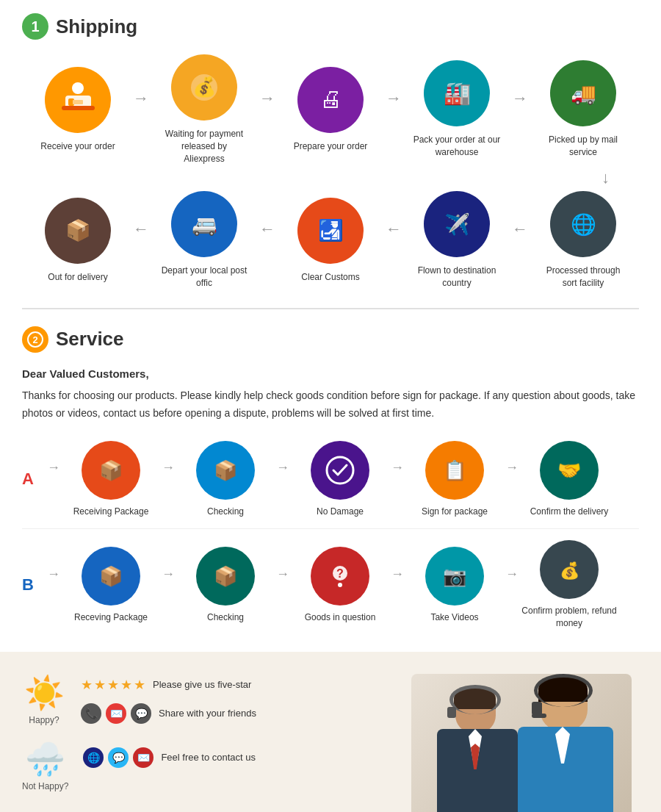 This screenshot has height=812, width=661. What do you see at coordinates (111, 585) in the screenshot?
I see `s-item-recv-b: 📦 Receving Package` at bounding box center [111, 585].